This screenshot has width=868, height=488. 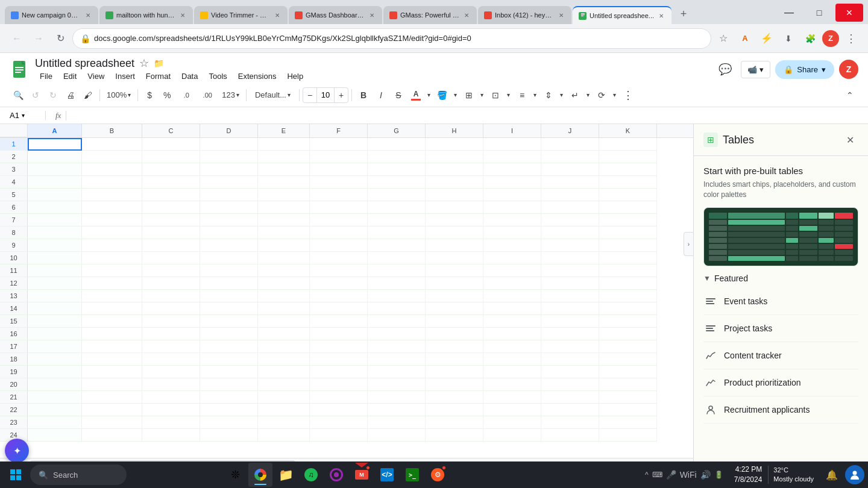 I want to click on fill-color-dropdown: ▾, so click(x=456, y=95).